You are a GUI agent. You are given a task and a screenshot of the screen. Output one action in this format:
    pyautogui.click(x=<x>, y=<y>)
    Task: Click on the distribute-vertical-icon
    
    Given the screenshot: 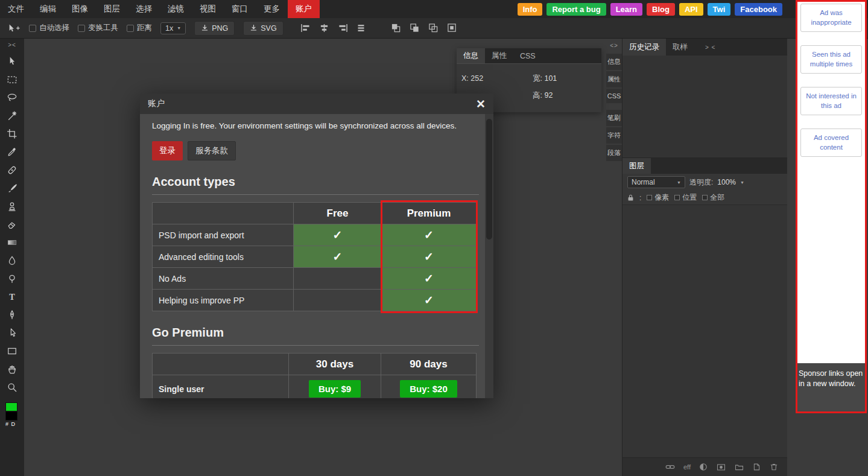 What is the action you would take?
    pyautogui.click(x=361, y=28)
    